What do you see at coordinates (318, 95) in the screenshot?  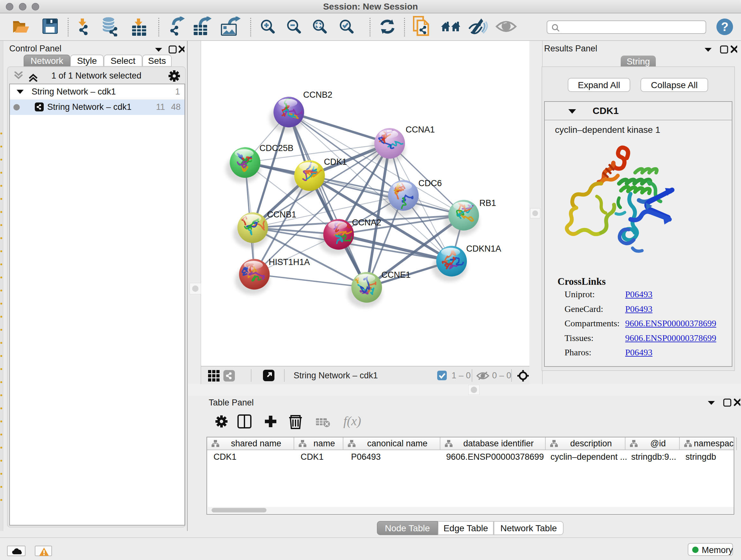 I see `svg-text: CCNB2` at bounding box center [318, 95].